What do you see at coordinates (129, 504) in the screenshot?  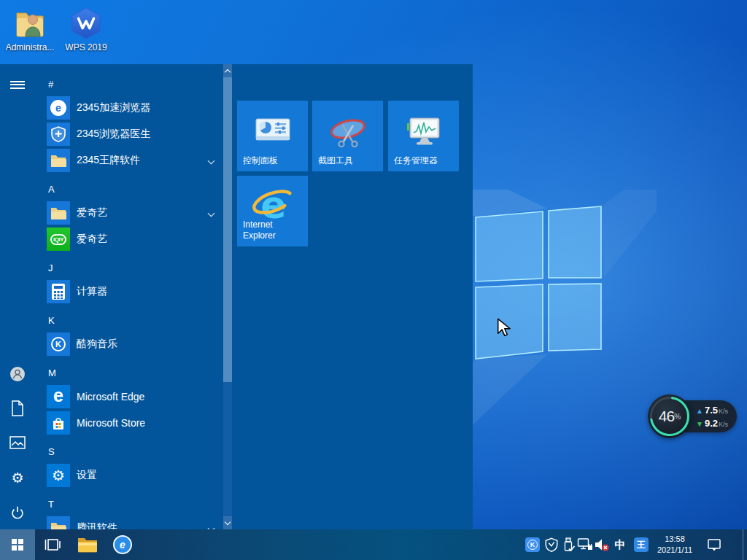 I see `section-header: T` at bounding box center [129, 504].